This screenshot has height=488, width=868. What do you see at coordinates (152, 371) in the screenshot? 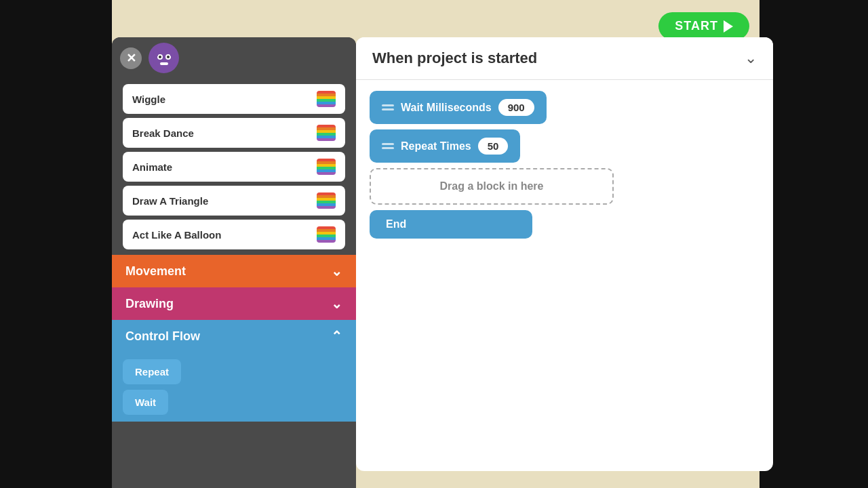
I see `list-item: Repeat` at bounding box center [152, 371].